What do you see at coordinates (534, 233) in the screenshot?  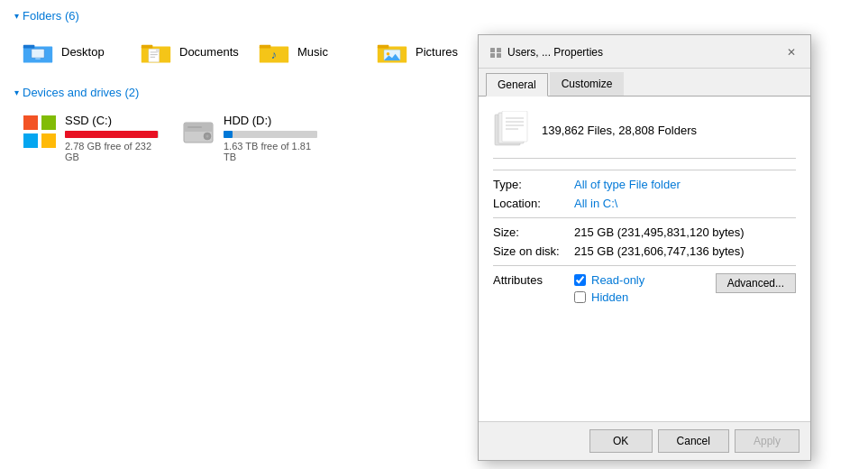 I see `prop-size-label: Size:` at bounding box center [534, 233].